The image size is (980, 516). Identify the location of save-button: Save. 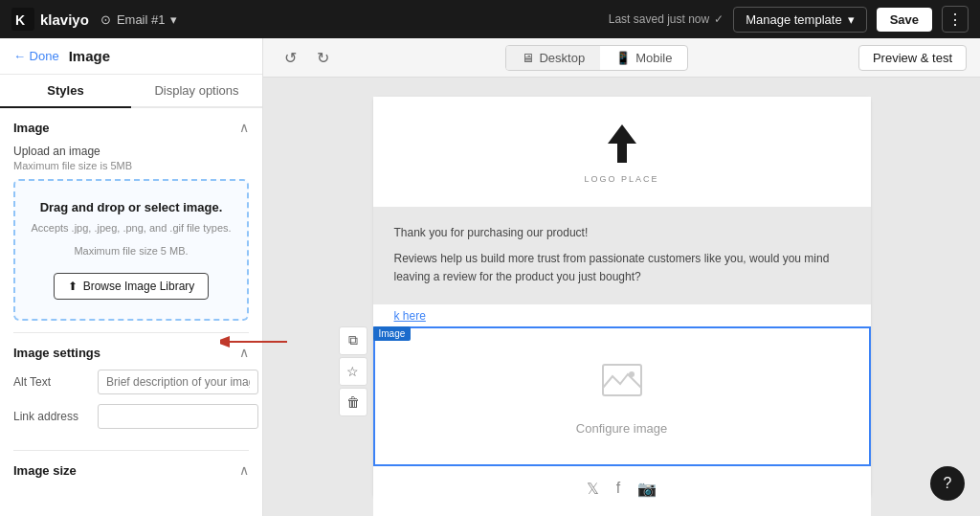
(904, 19).